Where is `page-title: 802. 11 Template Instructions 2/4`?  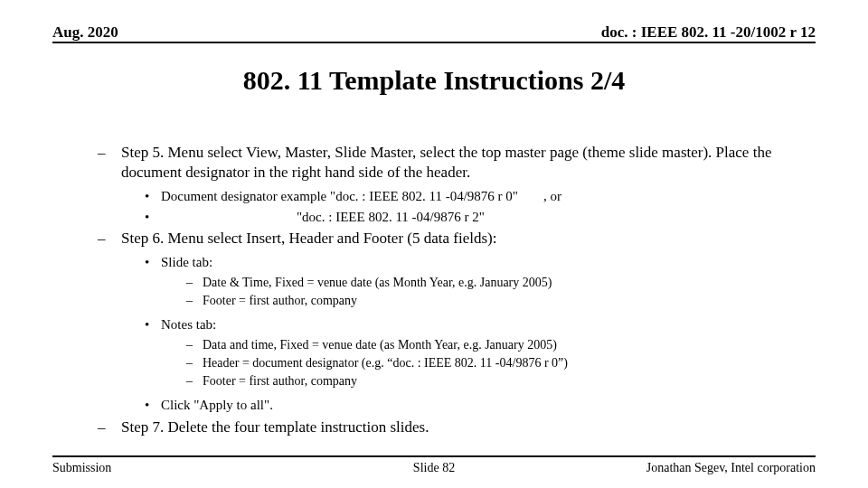
page-title: 802. 11 Template Instructions 2/4 is located at coordinates (434, 80).